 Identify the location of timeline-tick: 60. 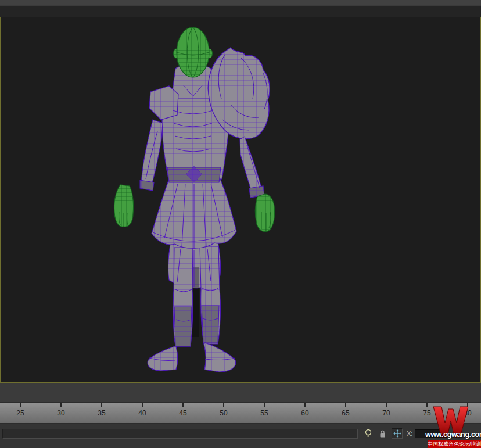
(305, 413).